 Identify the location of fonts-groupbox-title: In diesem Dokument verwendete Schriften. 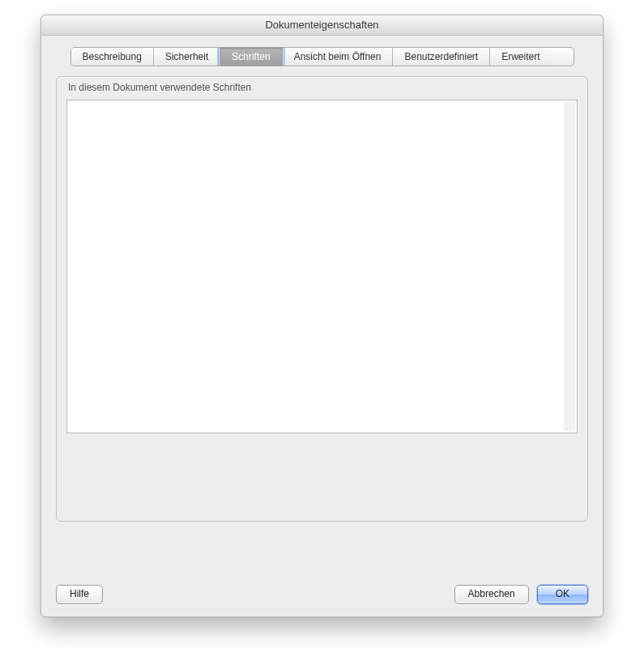
(160, 87).